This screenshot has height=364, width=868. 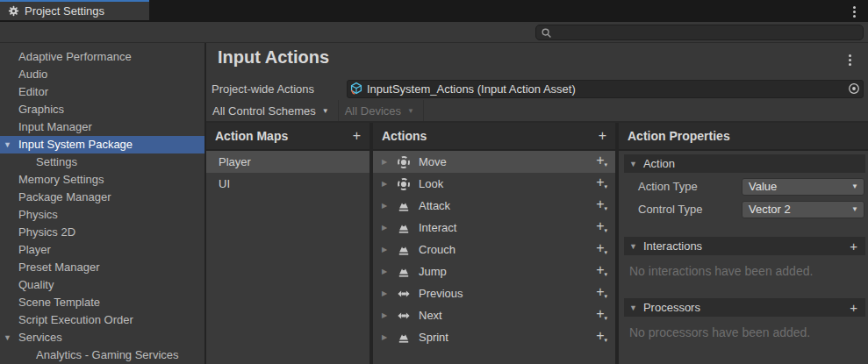 I want to click on action-label: Attack, so click(x=434, y=205).